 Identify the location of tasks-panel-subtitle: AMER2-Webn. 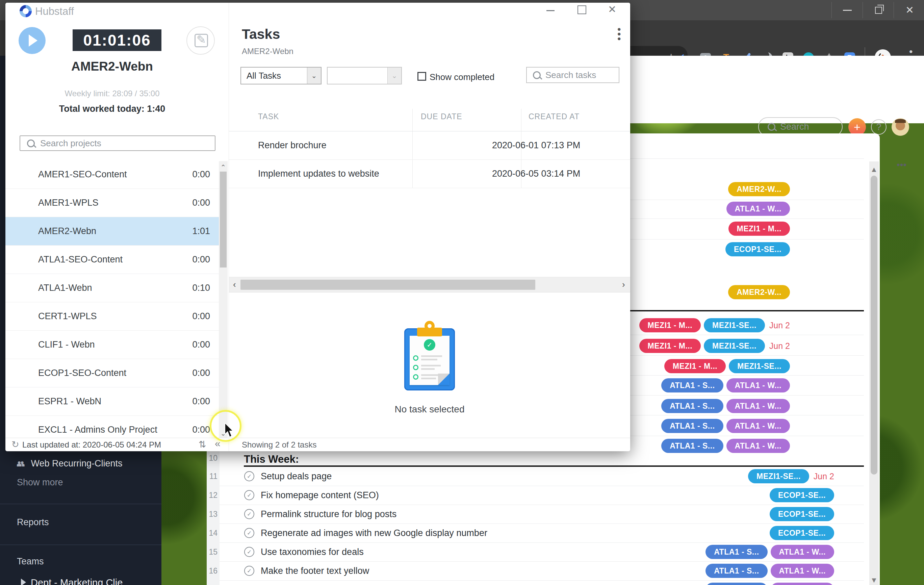
(268, 51).